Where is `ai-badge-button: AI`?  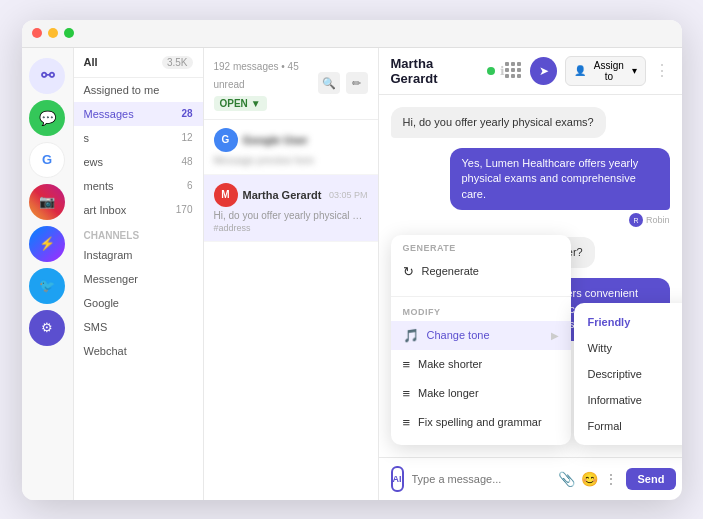 ai-badge-button: AI is located at coordinates (398, 479).